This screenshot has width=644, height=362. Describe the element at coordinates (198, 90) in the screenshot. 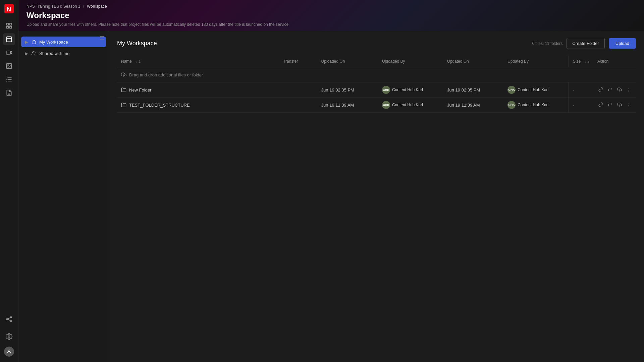

I see `cell-name-1: New Folder` at that location.